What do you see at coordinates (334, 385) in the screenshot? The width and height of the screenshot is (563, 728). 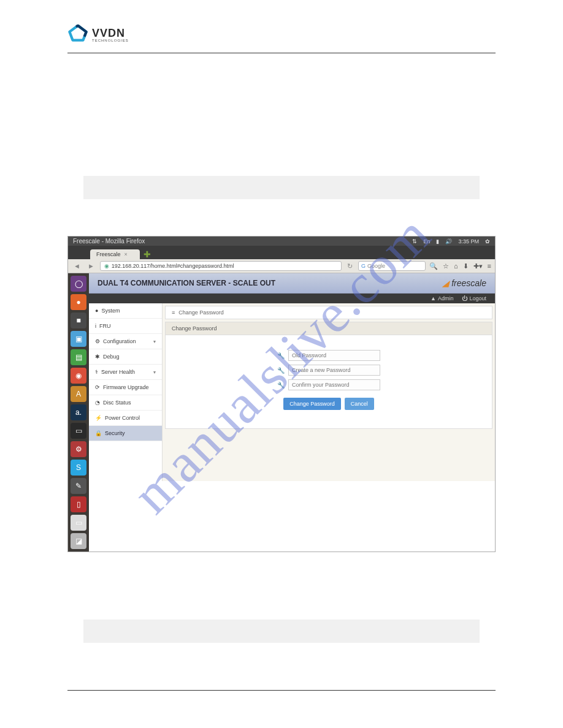 I see `confirm-password-input` at bounding box center [334, 385].